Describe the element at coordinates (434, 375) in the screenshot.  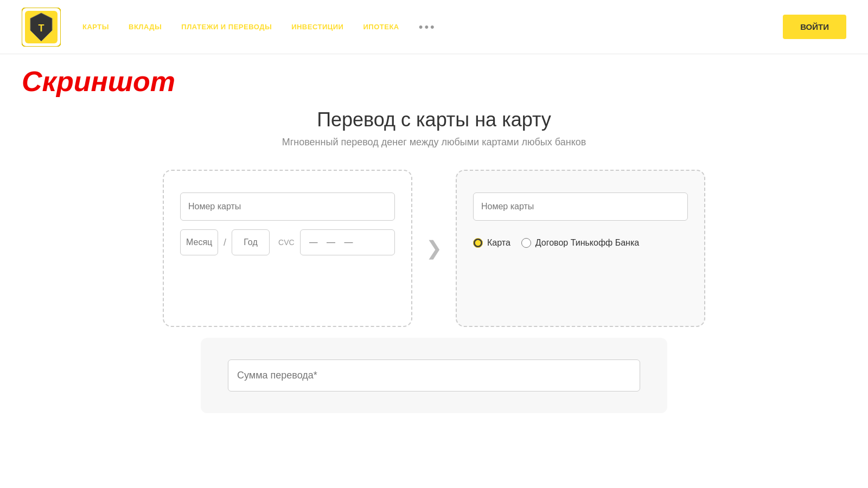
I see `amount-input-wrap` at that location.